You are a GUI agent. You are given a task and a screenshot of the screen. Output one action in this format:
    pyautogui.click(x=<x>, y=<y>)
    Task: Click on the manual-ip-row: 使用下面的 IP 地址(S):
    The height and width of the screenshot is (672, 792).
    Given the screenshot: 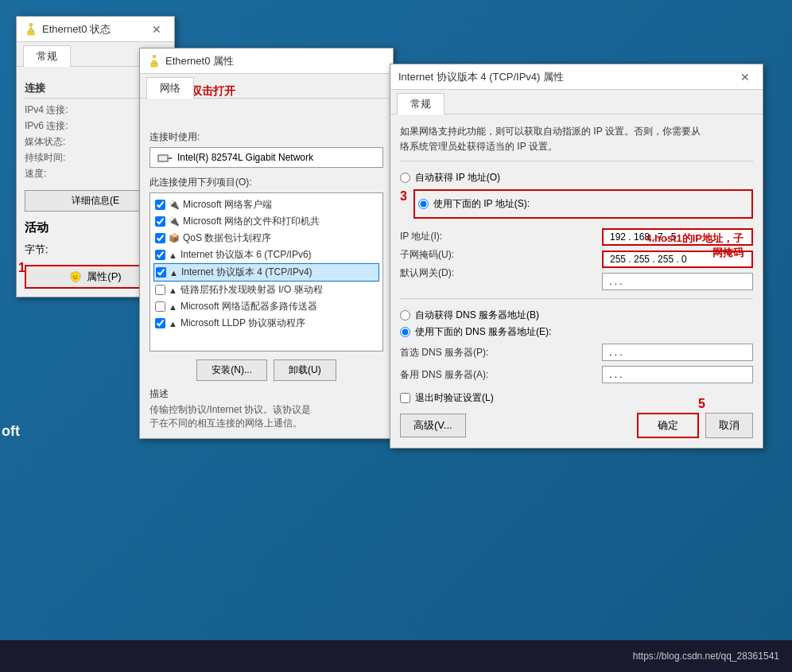 What is the action you would take?
    pyautogui.click(x=584, y=204)
    